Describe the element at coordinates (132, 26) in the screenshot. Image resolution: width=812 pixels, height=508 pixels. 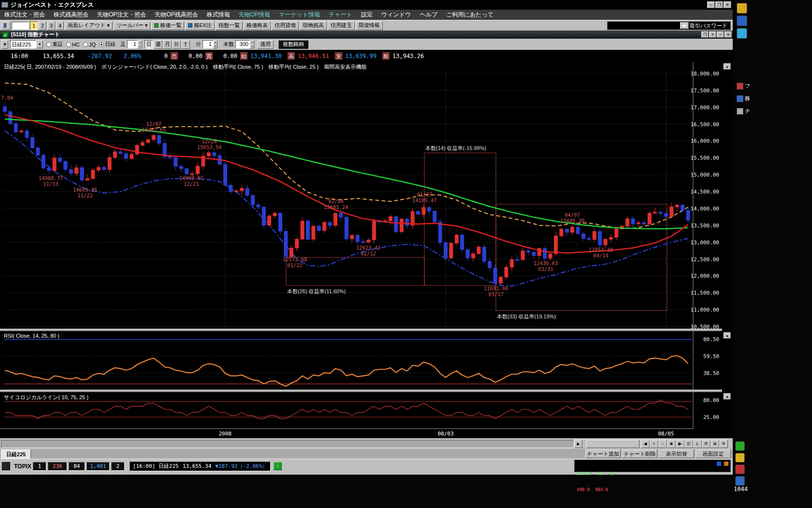
I see `toolbar-dropdown-button: ツールバー ▾` at that location.